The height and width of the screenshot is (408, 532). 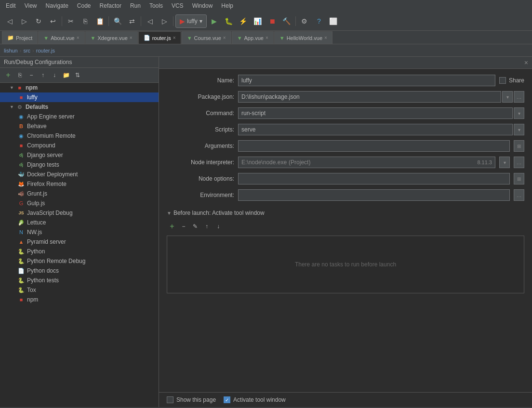 What do you see at coordinates (79, 280) in the screenshot?
I see `tree-python-tests: 🐍 Python tests` at bounding box center [79, 280].